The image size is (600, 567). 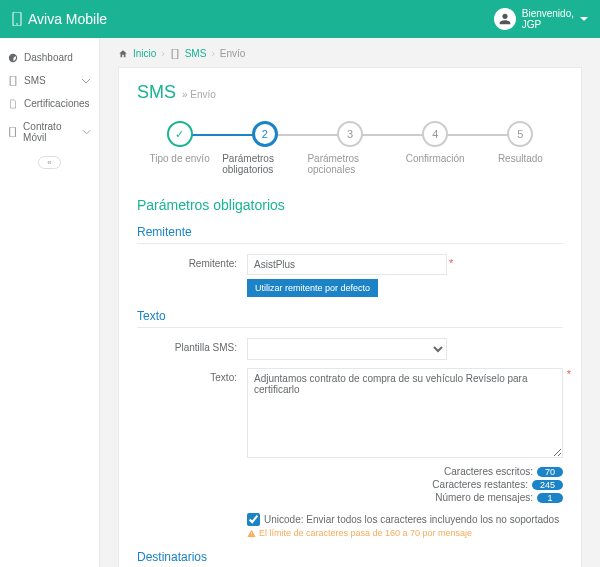 I want to click on brand: Aviva Mobile, so click(x=60, y=19).